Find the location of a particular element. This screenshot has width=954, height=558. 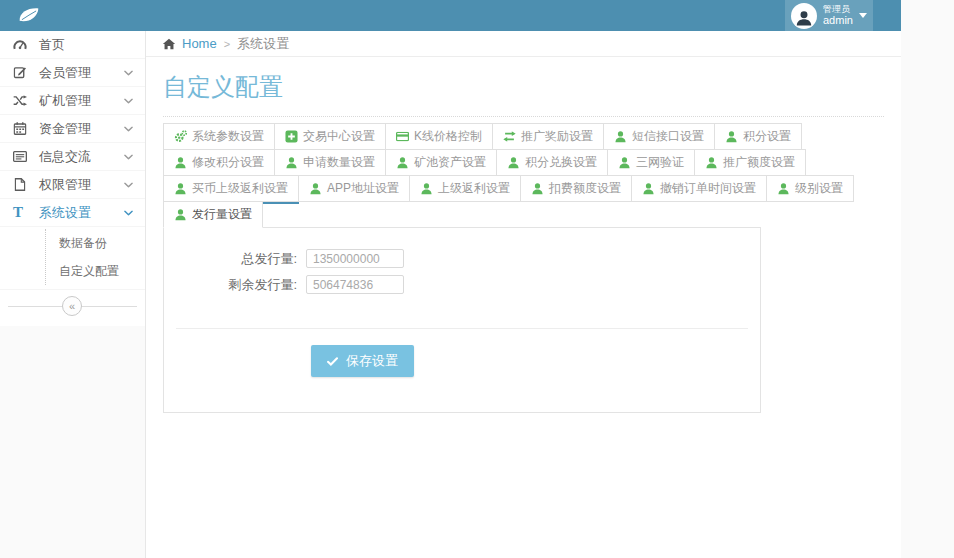

tab-points-exchange: 积分兑换设置 is located at coordinates (552, 162).